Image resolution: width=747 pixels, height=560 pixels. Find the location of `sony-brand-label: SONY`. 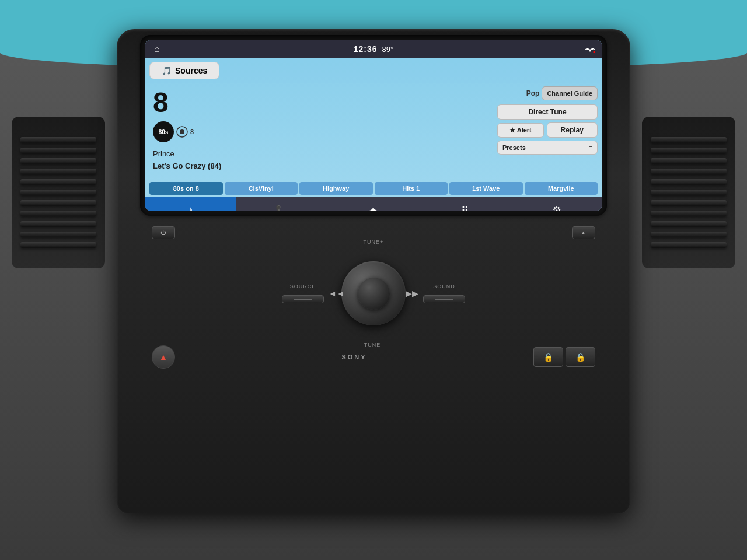

sony-brand-label: SONY is located at coordinates (354, 357).